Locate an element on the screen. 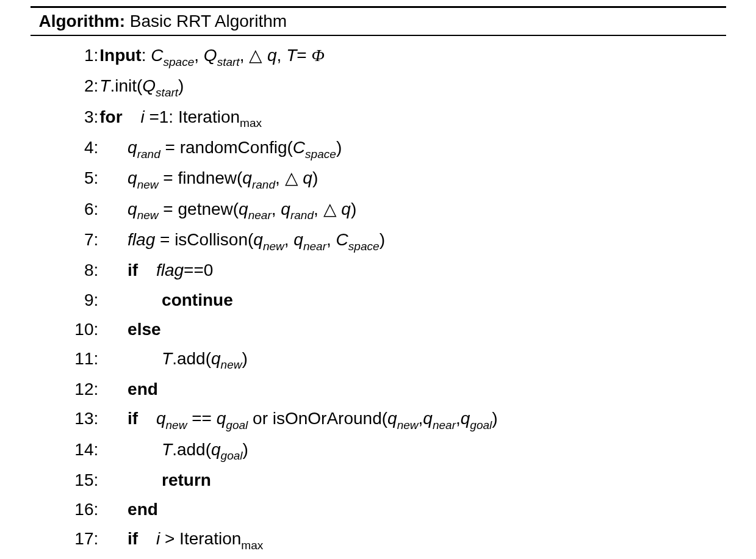 The image size is (756, 559). header-label: Algorithm: is located at coordinates (82, 21).